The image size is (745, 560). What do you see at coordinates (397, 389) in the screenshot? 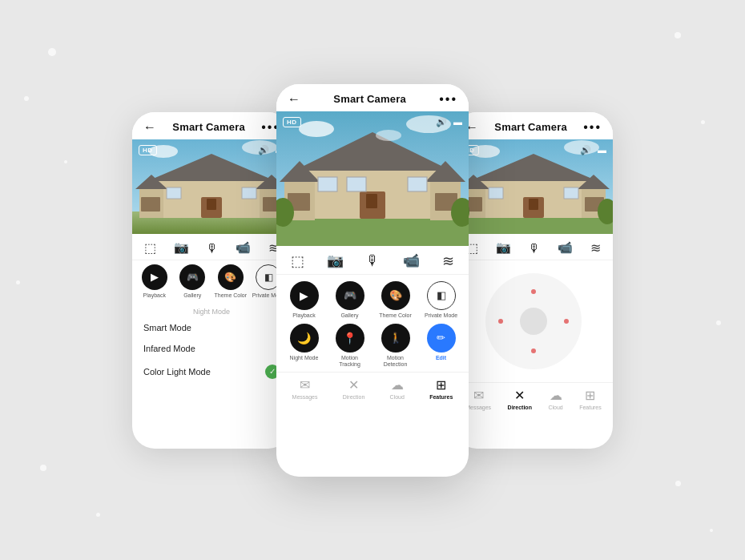
I see `center-nav-cloud: ☁ Cloud` at bounding box center [397, 389].